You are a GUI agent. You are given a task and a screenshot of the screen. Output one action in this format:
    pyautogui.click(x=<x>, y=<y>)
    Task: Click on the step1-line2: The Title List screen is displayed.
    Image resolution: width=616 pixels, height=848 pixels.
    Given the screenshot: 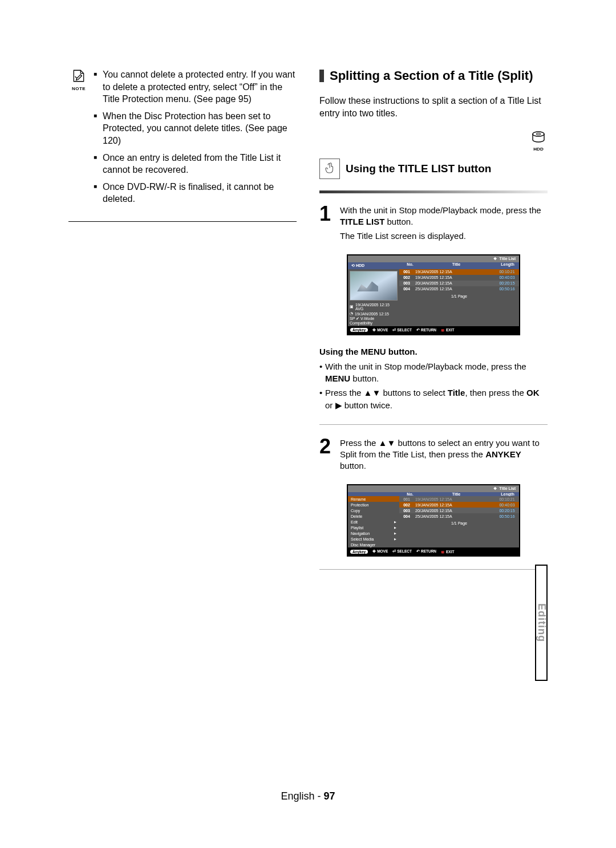 What is the action you would take?
    pyautogui.click(x=444, y=236)
    